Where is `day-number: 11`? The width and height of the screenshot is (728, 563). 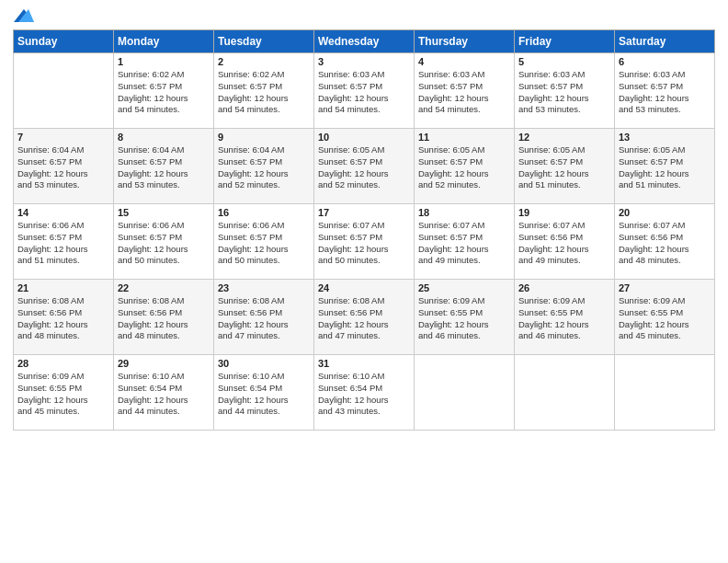
day-number: 11 is located at coordinates (464, 137).